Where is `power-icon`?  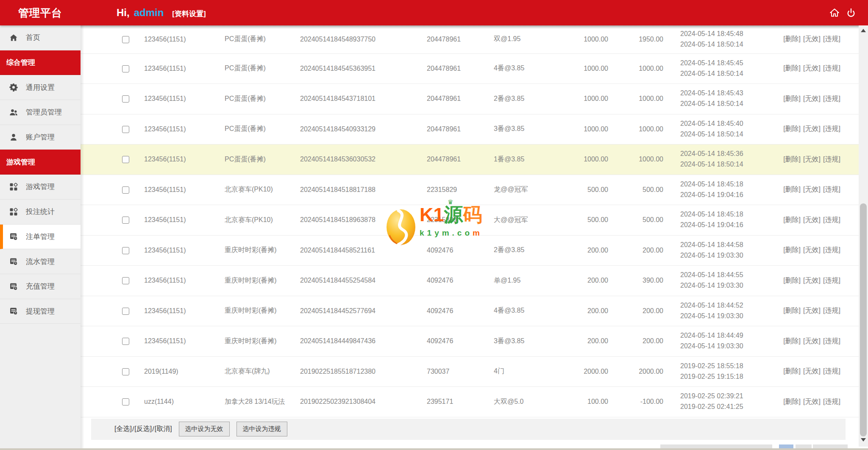 power-icon is located at coordinates (851, 13).